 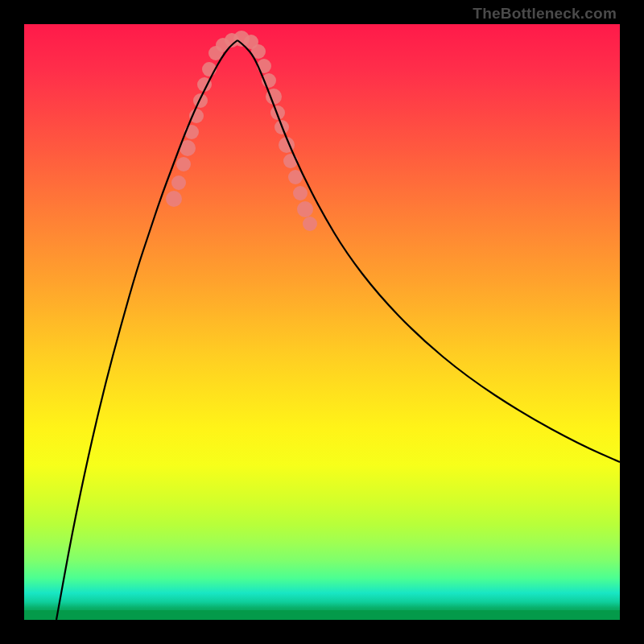 I want to click on watermark-text: TheBottleneck.com, so click(x=544, y=14).